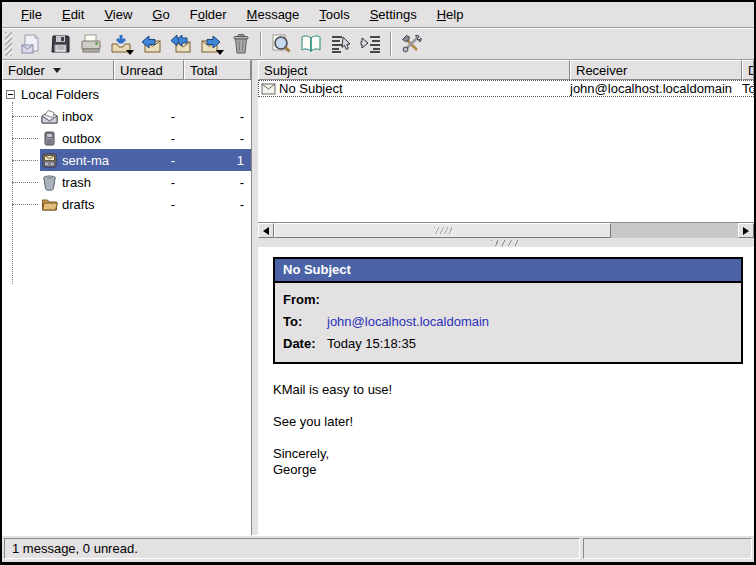 The width and height of the screenshot is (756, 565). What do you see at coordinates (281, 44) in the screenshot?
I see `find-button` at bounding box center [281, 44].